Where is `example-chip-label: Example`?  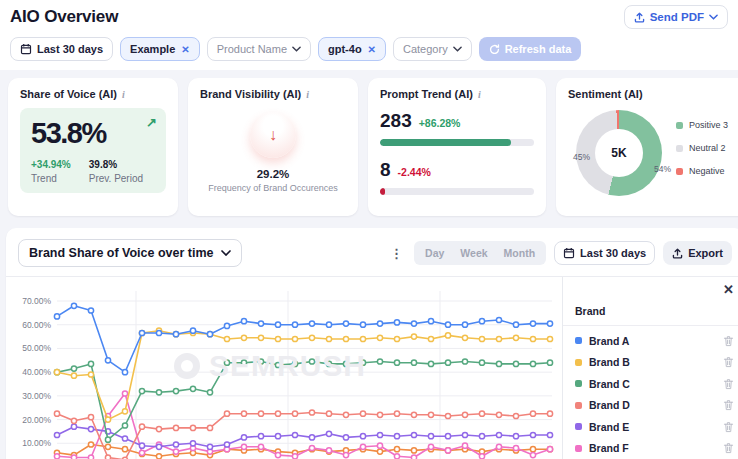
example-chip-label: Example is located at coordinates (152, 49).